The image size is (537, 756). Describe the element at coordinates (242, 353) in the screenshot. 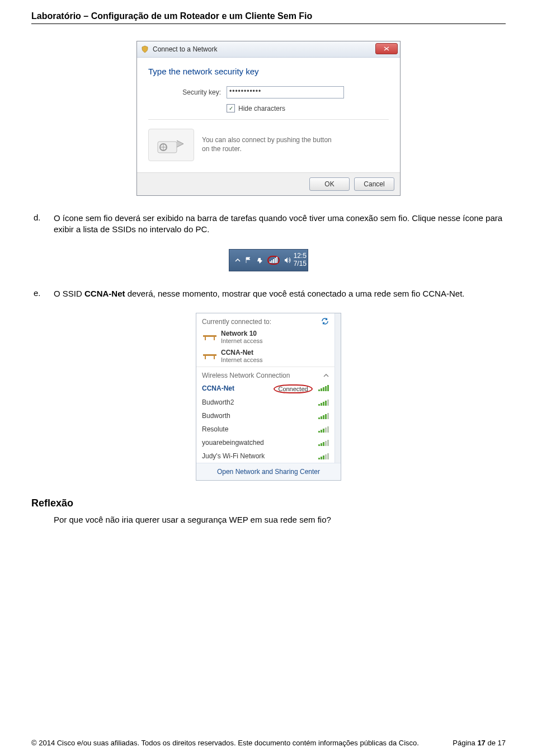

I see `connected-name: CCNA-Net` at that location.